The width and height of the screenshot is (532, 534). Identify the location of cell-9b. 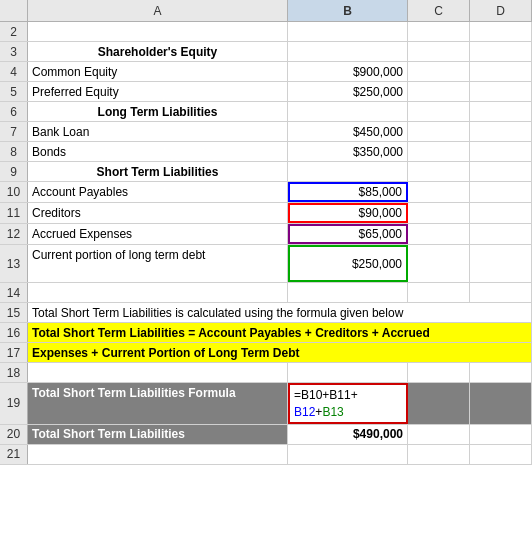
(348, 172).